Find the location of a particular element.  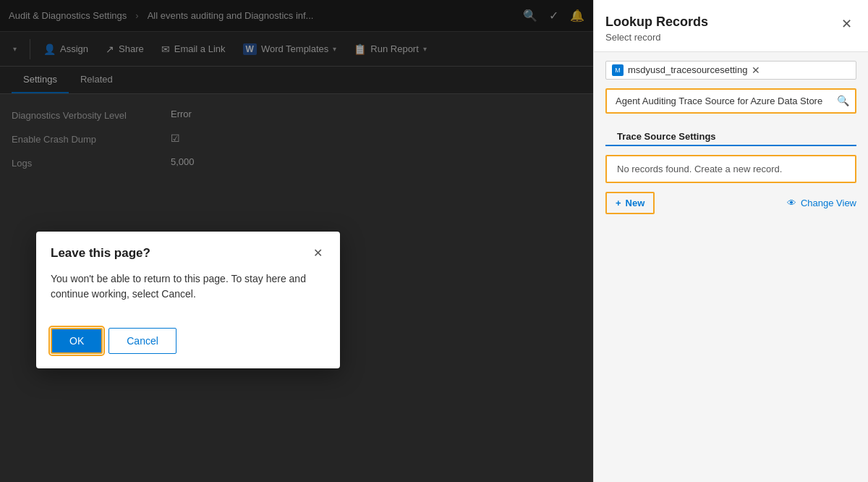

section-title: Trace Source Settings is located at coordinates (731, 135).